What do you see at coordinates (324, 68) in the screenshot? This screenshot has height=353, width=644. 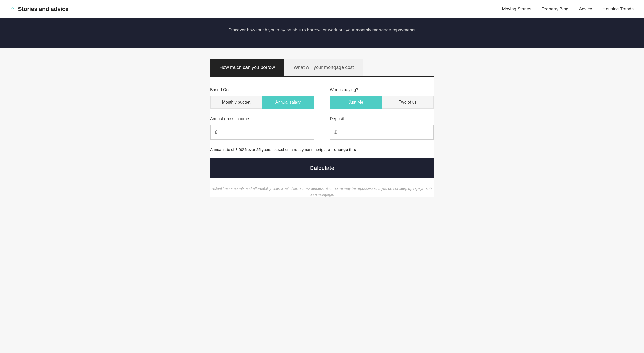 I see `tab-mortgage-cost: What will your mortgage cost` at bounding box center [324, 68].